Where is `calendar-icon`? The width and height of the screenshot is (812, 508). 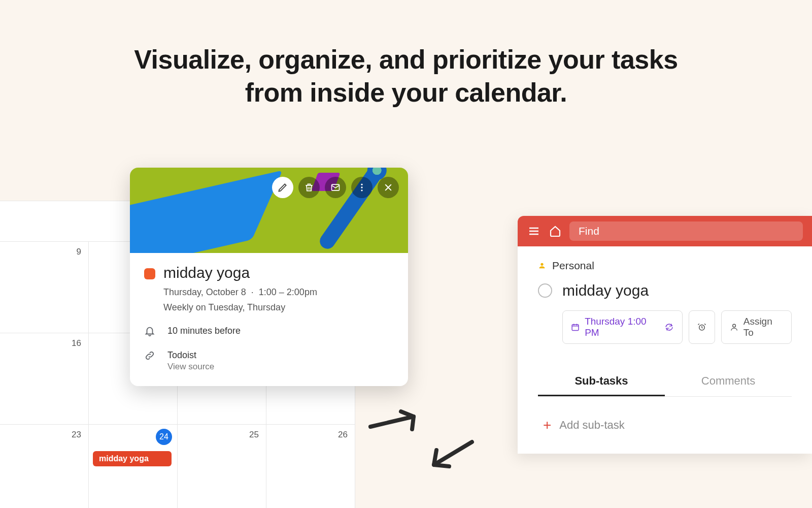
calendar-icon is located at coordinates (576, 327).